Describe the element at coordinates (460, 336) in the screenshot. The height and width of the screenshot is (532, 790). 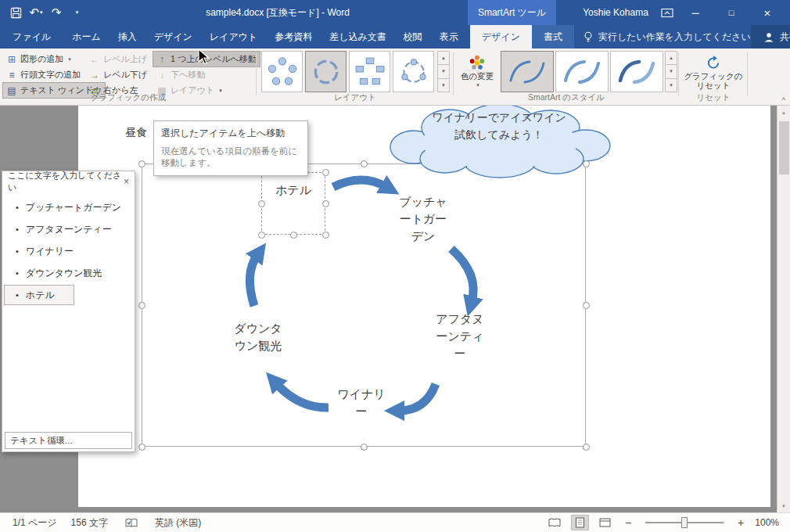
I see `cycle-node-afternoon-tea: アフタヌ ーンティ ー` at that location.